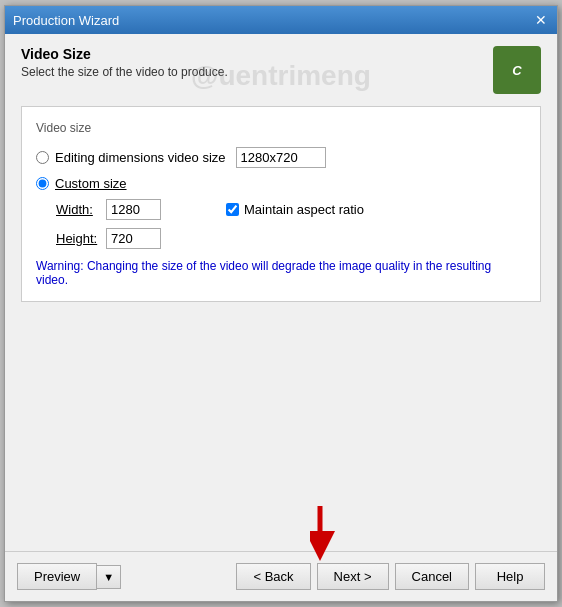 Image resolution: width=562 pixels, height=607 pixels. I want to click on footer-area: Preview ▼ < Back Next > Cancel Help, so click(281, 576).